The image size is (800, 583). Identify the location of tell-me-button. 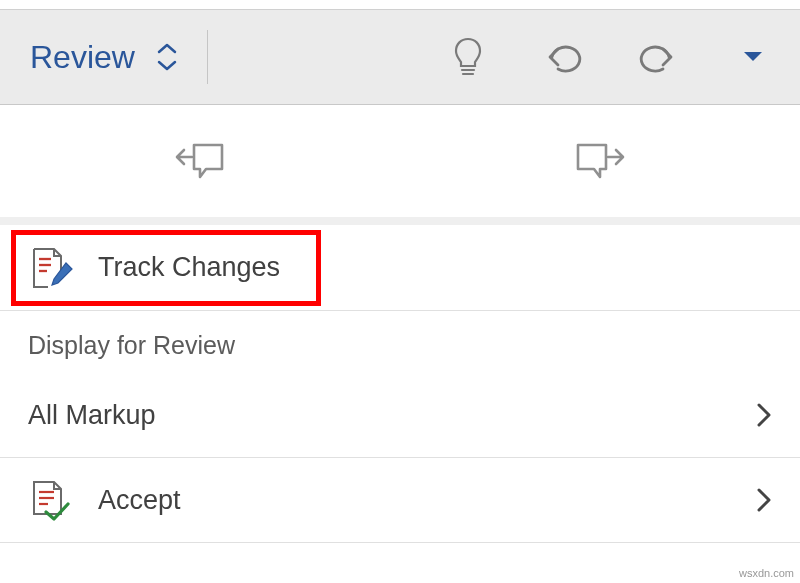
(468, 57).